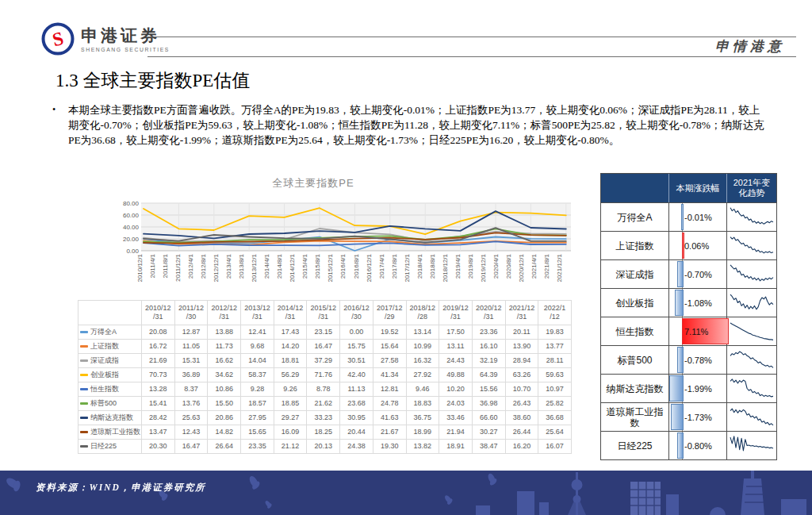 The height and width of the screenshot is (515, 812). I want to click on pe-table-date-header: 2019/12/31, so click(456, 313).